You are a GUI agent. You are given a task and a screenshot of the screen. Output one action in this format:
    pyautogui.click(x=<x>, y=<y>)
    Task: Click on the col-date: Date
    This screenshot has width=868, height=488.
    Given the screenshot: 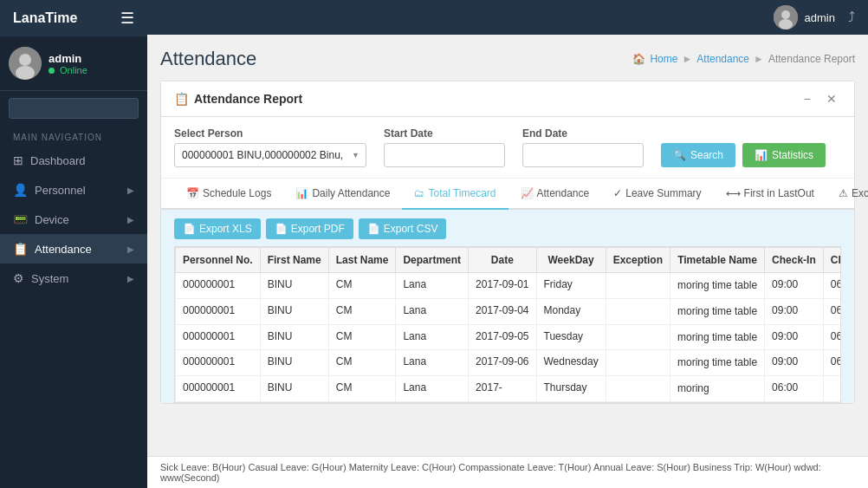 What is the action you would take?
    pyautogui.click(x=502, y=260)
    